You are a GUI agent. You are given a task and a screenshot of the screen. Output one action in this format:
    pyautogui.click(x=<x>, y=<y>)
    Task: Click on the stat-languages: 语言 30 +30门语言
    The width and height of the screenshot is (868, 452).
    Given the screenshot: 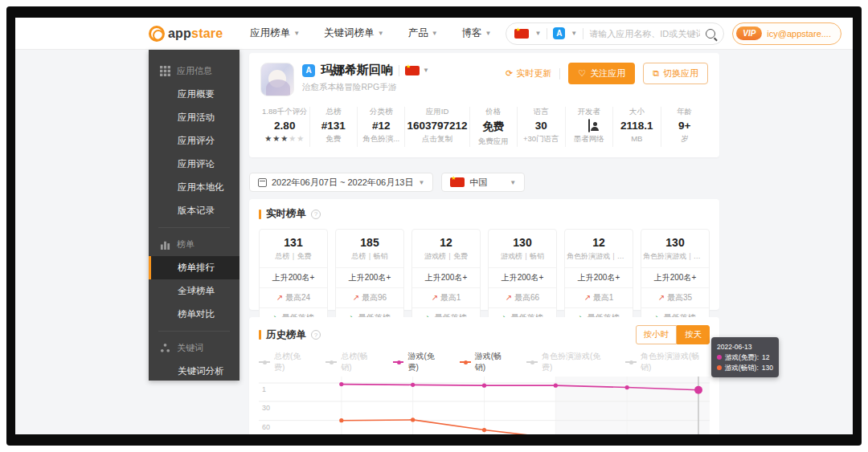 What is the action you would take?
    pyautogui.click(x=540, y=127)
    